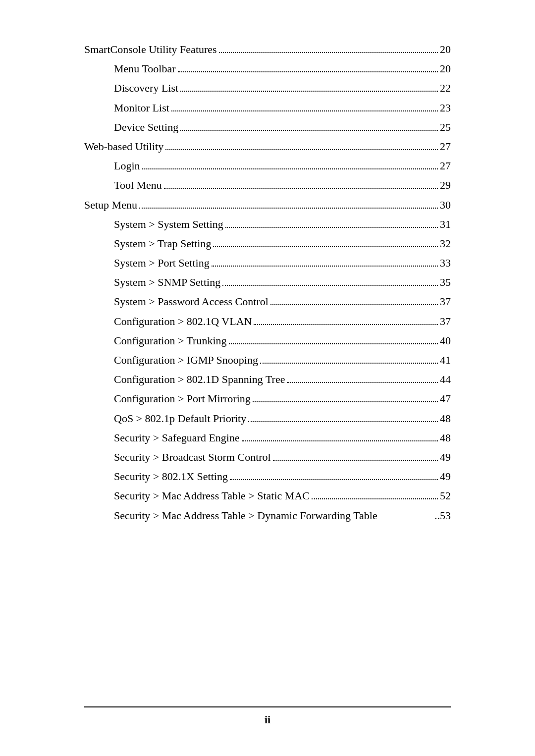  What do you see at coordinates (180, 418) in the screenshot?
I see `toc-entry-label: QoS > 802.1p Default Priority` at bounding box center [180, 418].